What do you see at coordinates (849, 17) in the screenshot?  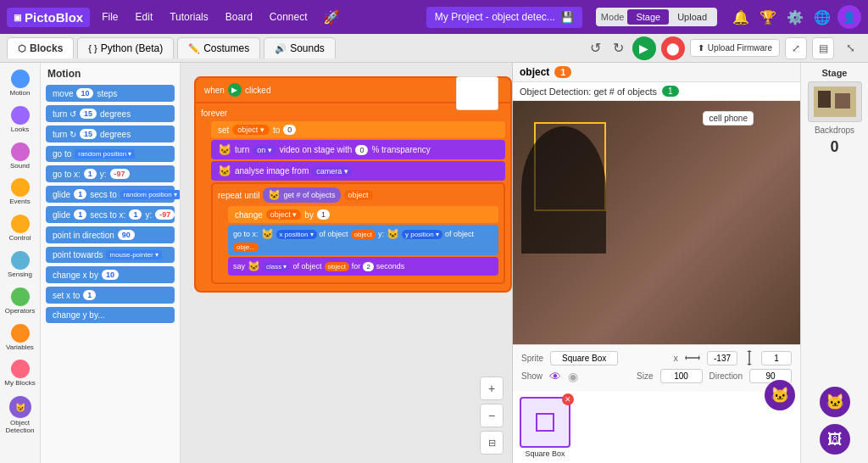 I see `avatar: 👤` at bounding box center [849, 17].